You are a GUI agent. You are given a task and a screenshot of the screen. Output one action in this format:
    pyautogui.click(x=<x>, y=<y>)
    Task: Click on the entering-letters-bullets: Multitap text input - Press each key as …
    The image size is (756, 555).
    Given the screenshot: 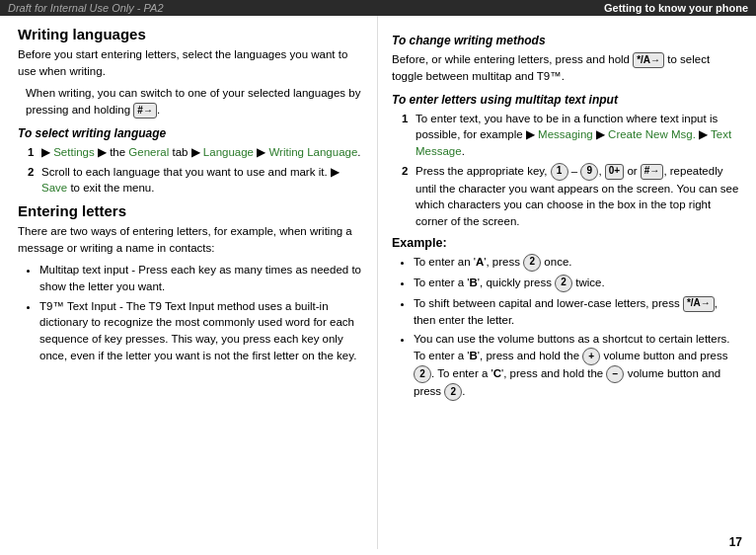 What is the action you would take?
    pyautogui.click(x=195, y=312)
    